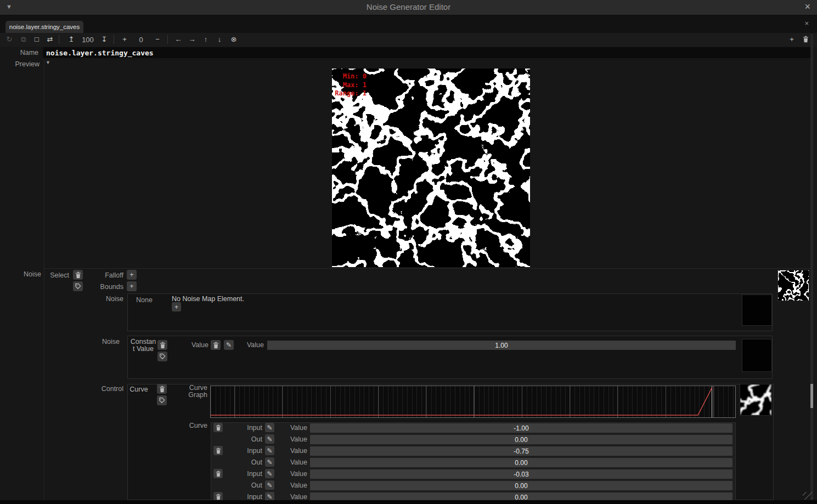 The image size is (817, 504). I want to click on preview-max: Max: 1, so click(350, 86).